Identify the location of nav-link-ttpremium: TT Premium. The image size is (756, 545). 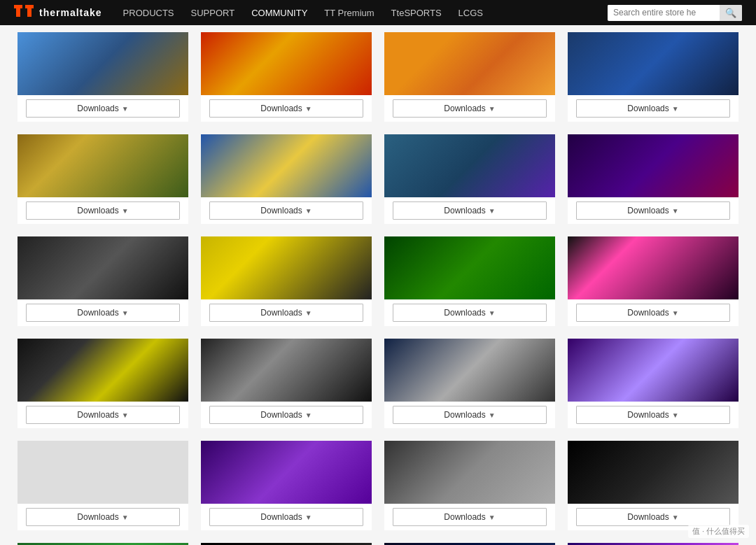
(349, 13).